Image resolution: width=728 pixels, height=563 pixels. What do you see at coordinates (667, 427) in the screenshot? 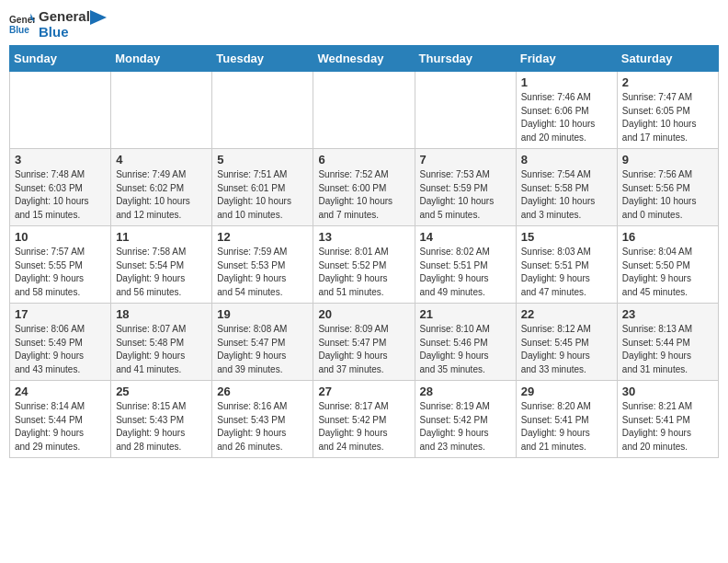
I see `day-info: Sunrise: 8:21 AM Sunset: 5:41 PM Dayligh…` at bounding box center [667, 427].